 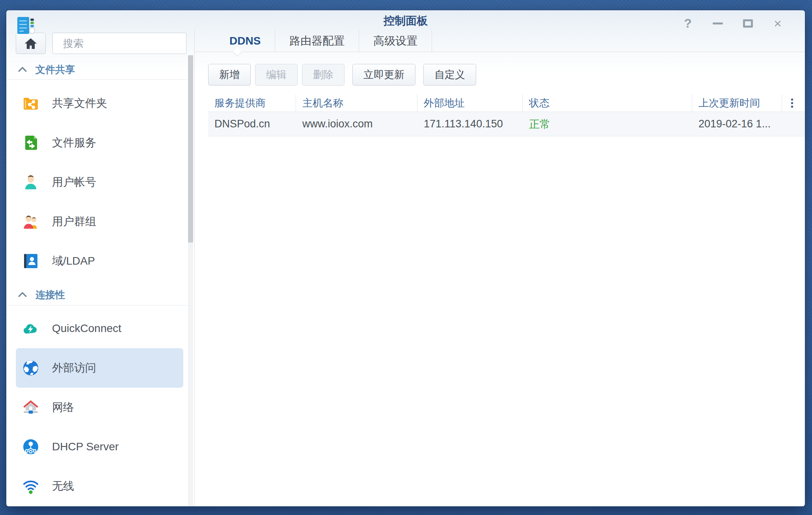 What do you see at coordinates (607, 103) in the screenshot?
I see `column-header-status: 状态` at bounding box center [607, 103].